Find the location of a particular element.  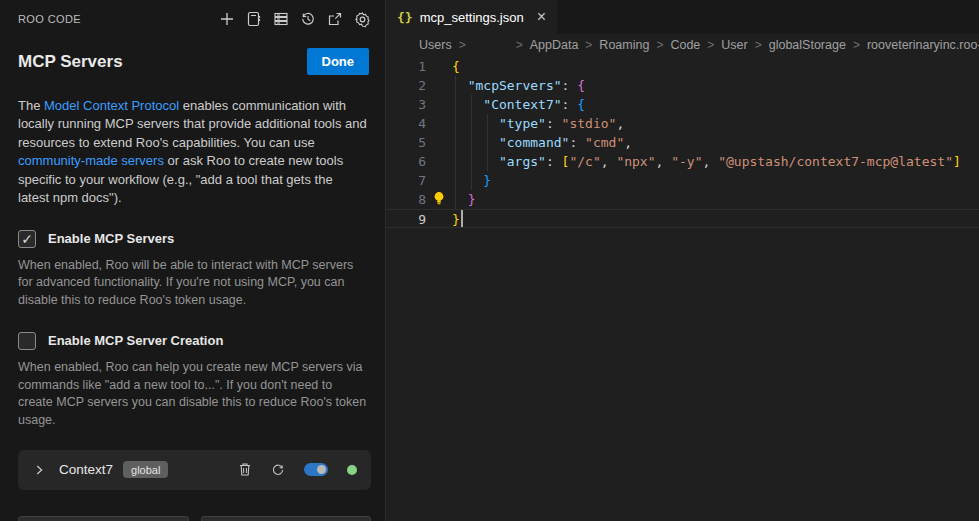

code-line-text: "args": ["/c", "npx", "-y", "@upstash/co… is located at coordinates (706, 162).